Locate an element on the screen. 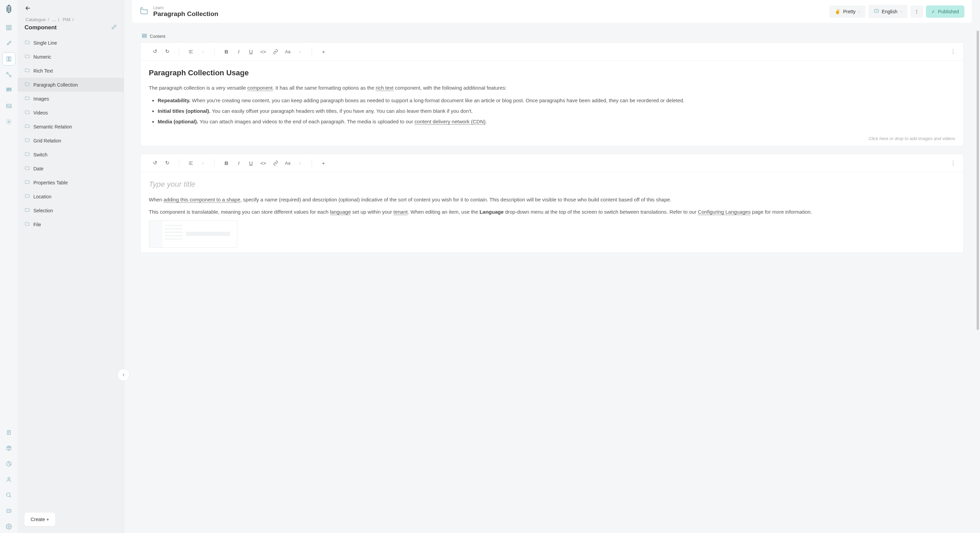  sidebar-item: Semantic Relation is located at coordinates (71, 126).